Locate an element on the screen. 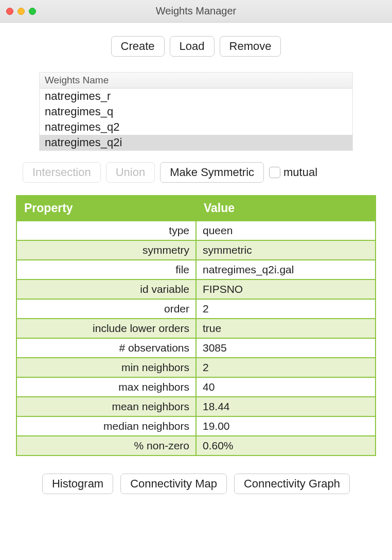 This screenshot has height=560, width=392. titlebar: Weights Manager is located at coordinates (196, 11).